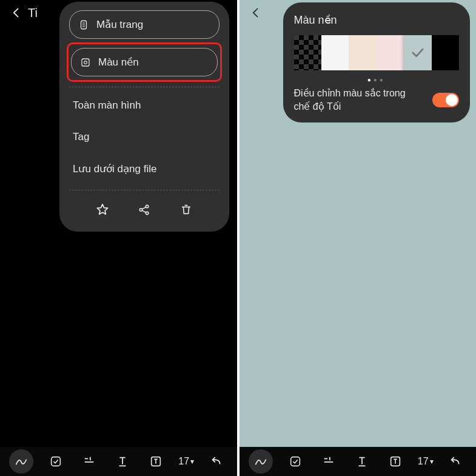  What do you see at coordinates (417, 53) in the screenshot?
I see `color-swatch-teal` at bounding box center [417, 53].